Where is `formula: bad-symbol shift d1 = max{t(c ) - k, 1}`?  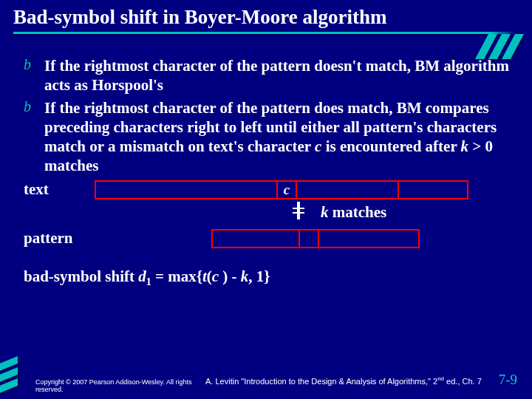 formula: bad-symbol shift d1 = max{t(c ) - k, 1} is located at coordinates (269, 278).